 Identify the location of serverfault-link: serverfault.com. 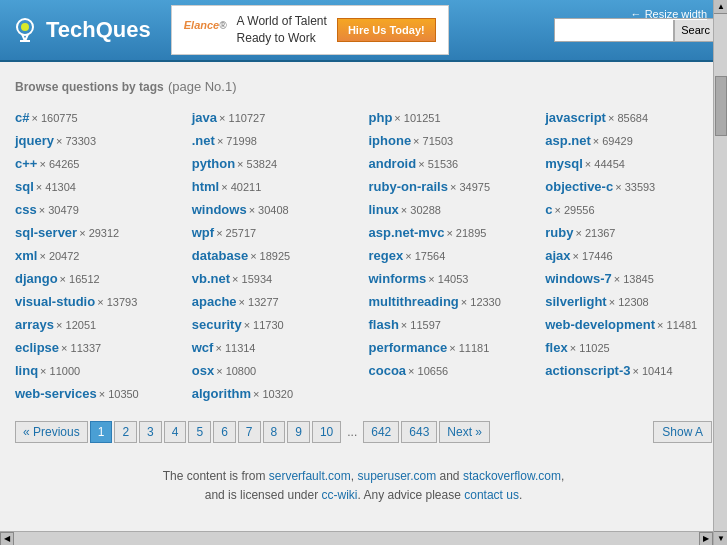
(310, 476).